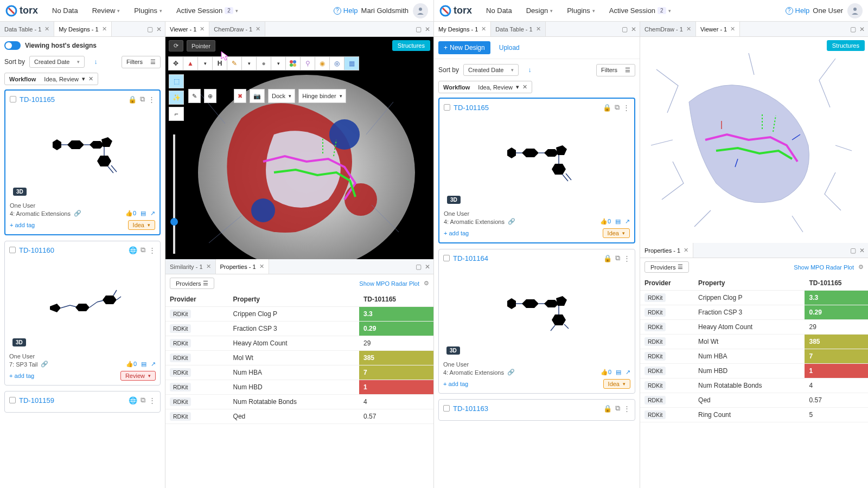 Image resolution: width=868 pixels, height=488 pixels. Describe the element at coordinates (539, 11) in the screenshot. I see `nav-design: Design▾` at that location.